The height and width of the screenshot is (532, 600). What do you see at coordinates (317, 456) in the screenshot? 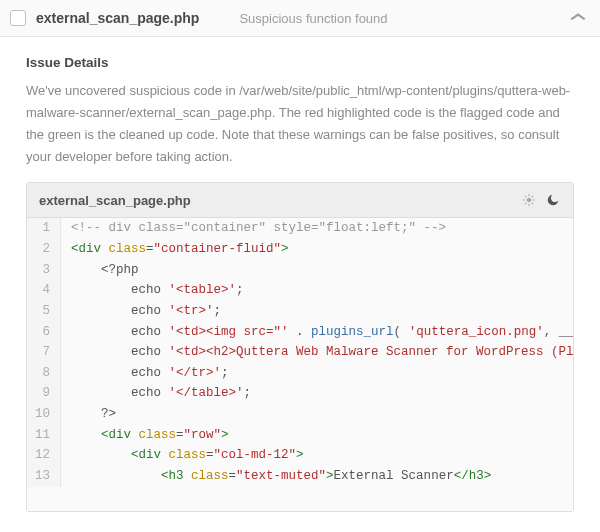
I see `line-code: <div class="col-md-12">` at bounding box center [317, 456].